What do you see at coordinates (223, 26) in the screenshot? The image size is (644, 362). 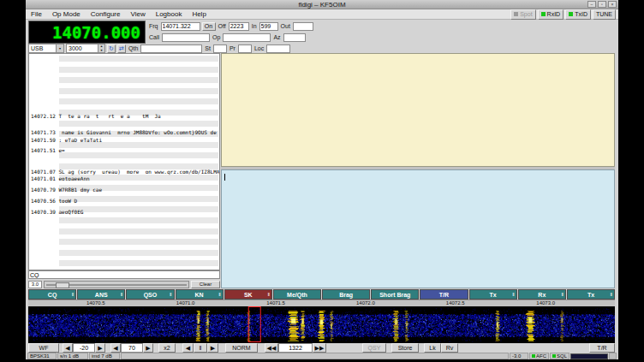 I see `off-label: Off` at bounding box center [223, 26].